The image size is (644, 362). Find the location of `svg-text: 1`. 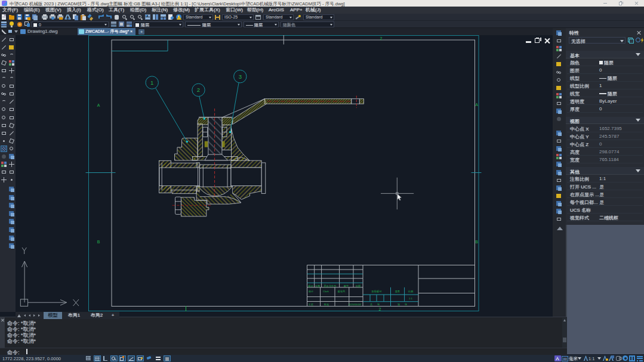

svg-text: 1 is located at coordinates (152, 82).